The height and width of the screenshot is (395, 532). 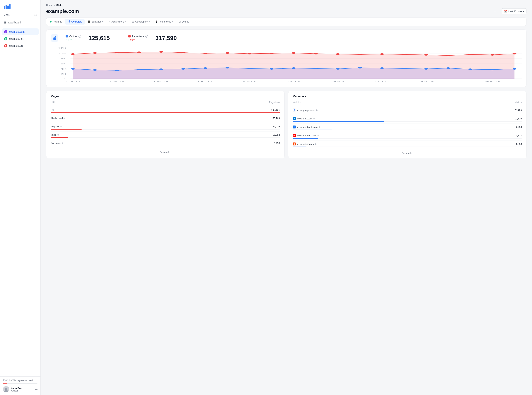 I want to click on sidebar-item-example-org: ⊗ example.org, so click(x=20, y=46).